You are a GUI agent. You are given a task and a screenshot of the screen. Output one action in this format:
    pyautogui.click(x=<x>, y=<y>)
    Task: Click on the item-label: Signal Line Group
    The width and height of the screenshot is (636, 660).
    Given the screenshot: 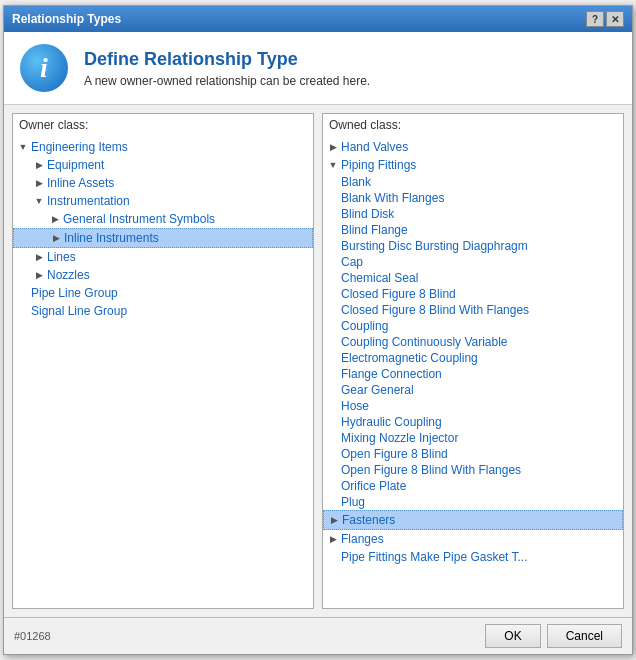 What is the action you would take?
    pyautogui.click(x=79, y=311)
    